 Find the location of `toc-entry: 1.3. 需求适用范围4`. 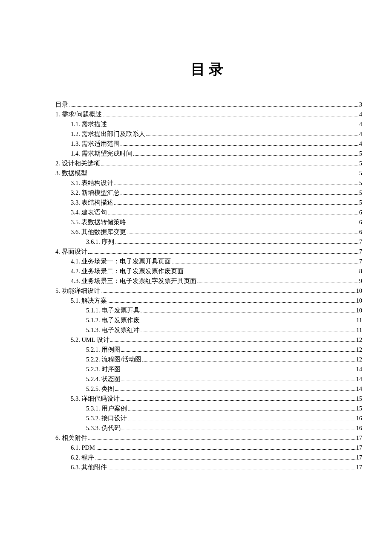

toc-entry: 1.3. 需求适用范围4 is located at coordinates (209, 144).